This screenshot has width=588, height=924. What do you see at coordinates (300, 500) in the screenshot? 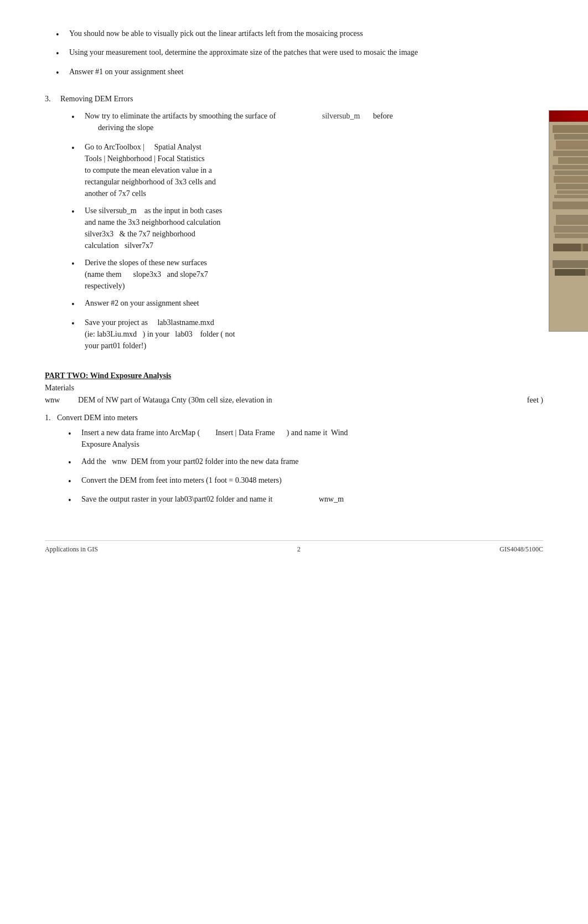
I see `list-item: • Save the output raster in your lab03\p…` at bounding box center [300, 500].